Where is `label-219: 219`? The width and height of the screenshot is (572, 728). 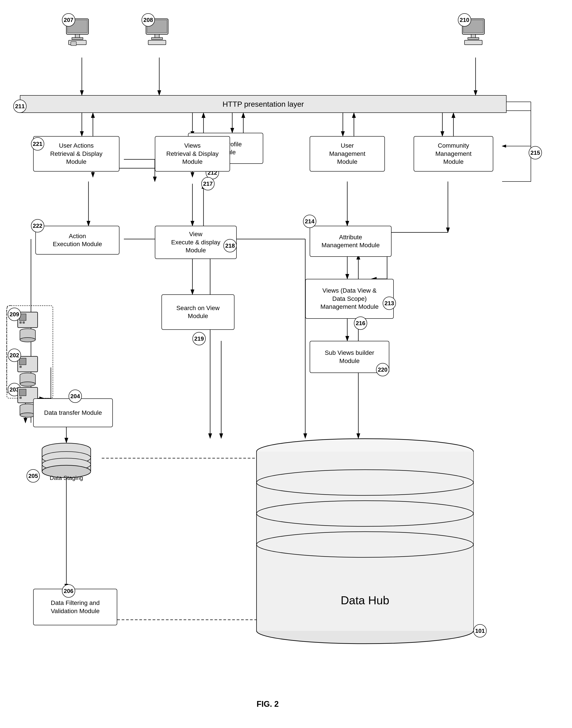 label-219: 219 is located at coordinates (199, 339).